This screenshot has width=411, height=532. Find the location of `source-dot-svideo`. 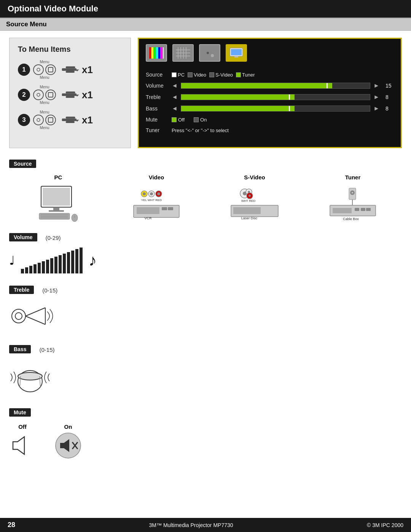

source-dot-svideo is located at coordinates (212, 75).